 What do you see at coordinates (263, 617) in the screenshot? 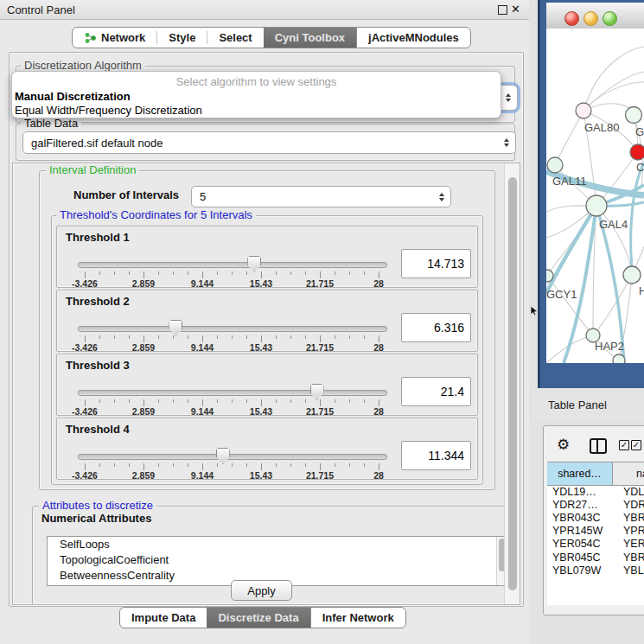
I see `cyni-mode-tabbar: Impute Data Discretize Data Infer Networ…` at bounding box center [263, 617].